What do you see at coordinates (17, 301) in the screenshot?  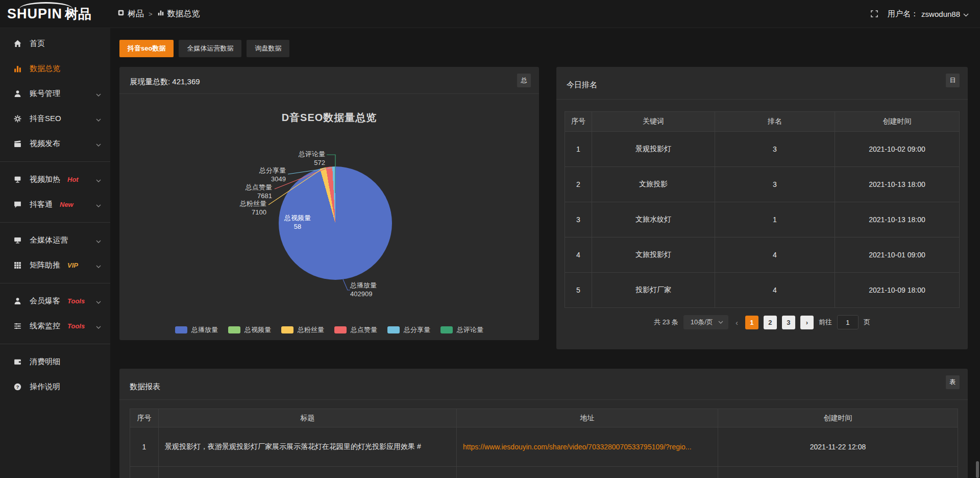 I see `person-icon` at bounding box center [17, 301].